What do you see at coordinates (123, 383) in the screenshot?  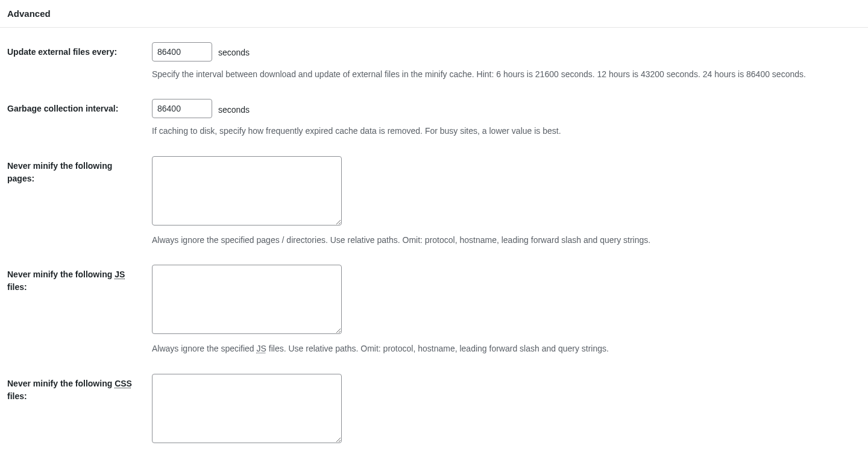 I see `abbr-css-icon: CSS` at bounding box center [123, 383].